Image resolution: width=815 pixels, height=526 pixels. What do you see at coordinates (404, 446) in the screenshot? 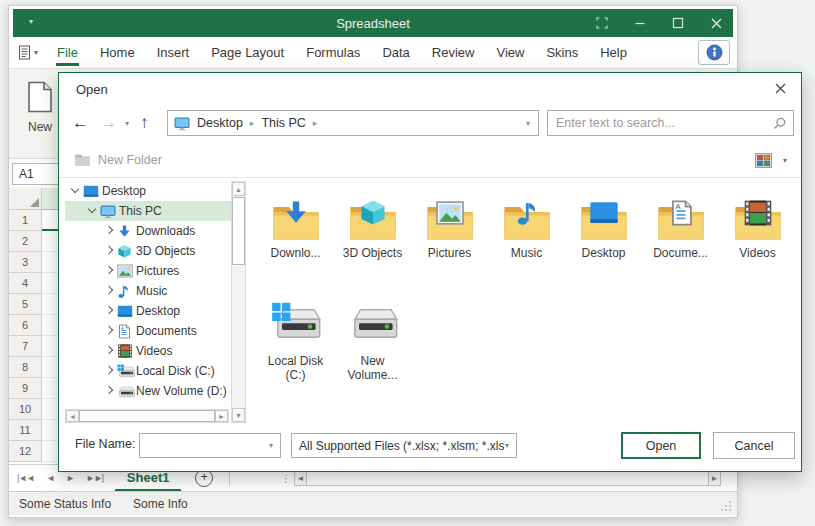
I see `file-type-dropdown: All Supported Files (*.xlsx; *.xlsm; *.x…` at bounding box center [404, 446].